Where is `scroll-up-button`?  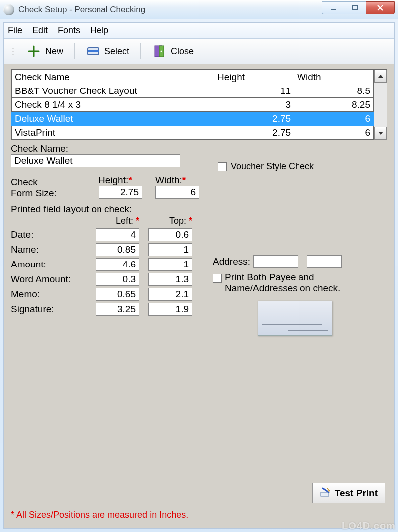 scroll-up-button is located at coordinates (380, 76).